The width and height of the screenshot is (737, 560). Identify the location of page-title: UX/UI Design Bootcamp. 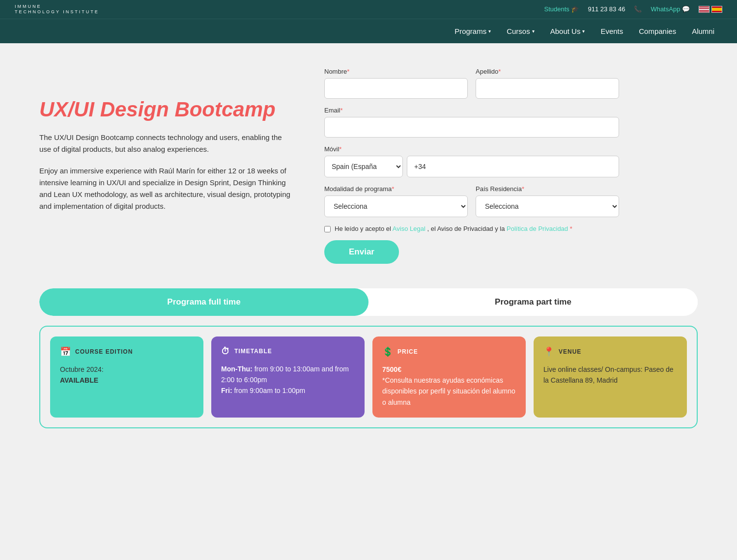
(167, 110).